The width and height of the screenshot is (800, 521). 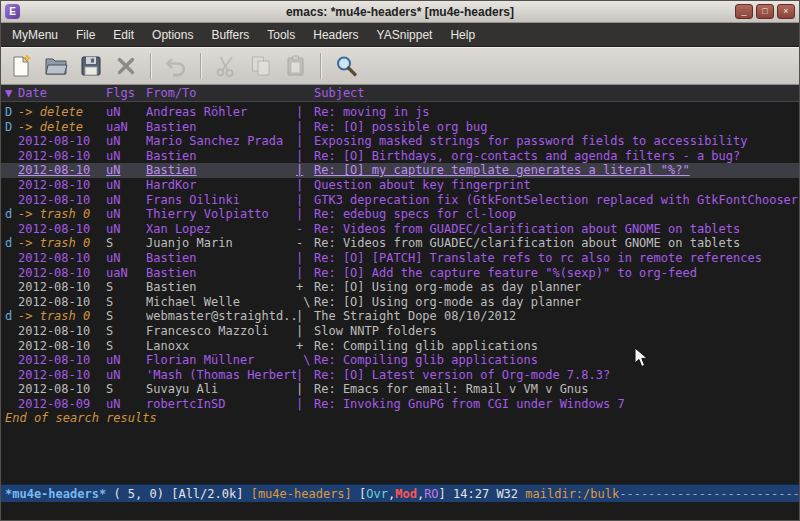 I want to click on message-prefix: d, so click(x=12, y=316).